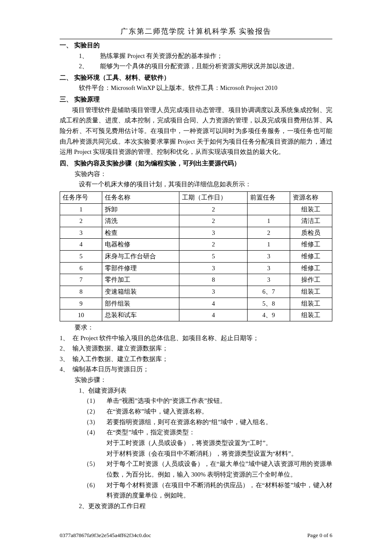  I want to click on th-name: 任务名称, so click(141, 197).